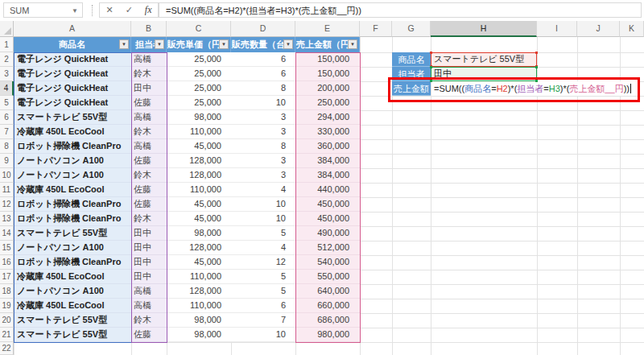 This screenshot has width=644, height=355. Describe the element at coordinates (6, 175) in the screenshot. I see `row-header-10: 10` at that location.